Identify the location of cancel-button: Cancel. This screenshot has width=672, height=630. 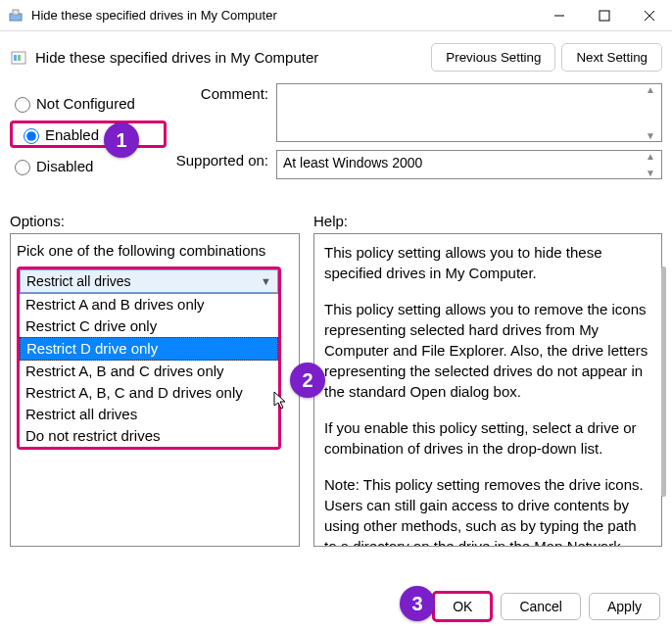
(541, 606).